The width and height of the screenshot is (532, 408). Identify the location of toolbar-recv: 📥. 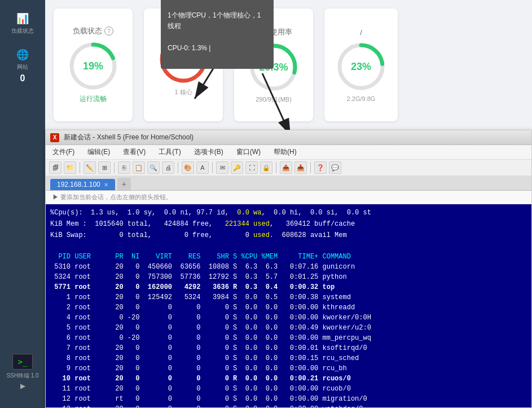
(301, 168).